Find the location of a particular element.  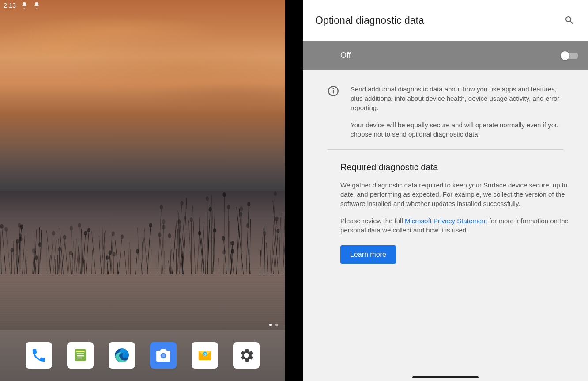

email-app-icon: @ is located at coordinates (205, 355).